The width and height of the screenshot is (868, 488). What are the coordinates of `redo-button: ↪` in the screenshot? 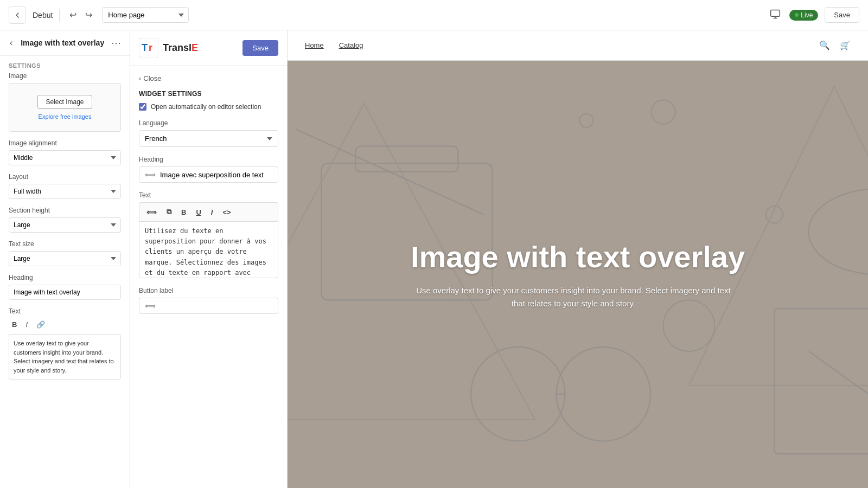 It's located at (89, 15).